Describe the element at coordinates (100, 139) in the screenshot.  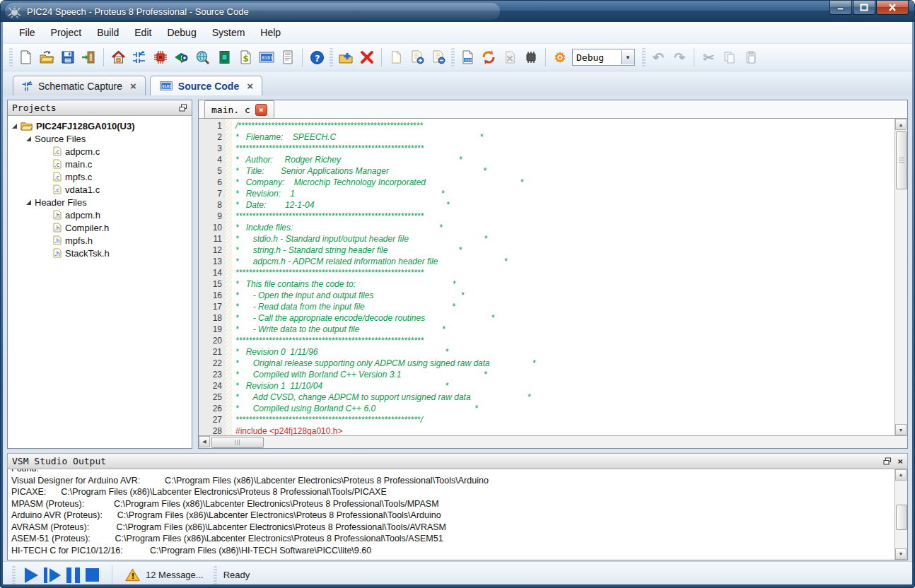
I see `tree-item: Source Files` at that location.